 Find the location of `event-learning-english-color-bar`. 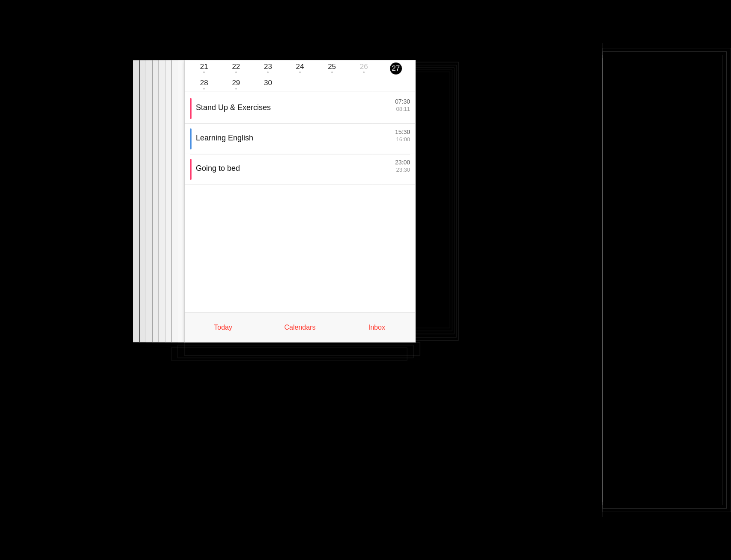

event-learning-english-color-bar is located at coordinates (191, 139).